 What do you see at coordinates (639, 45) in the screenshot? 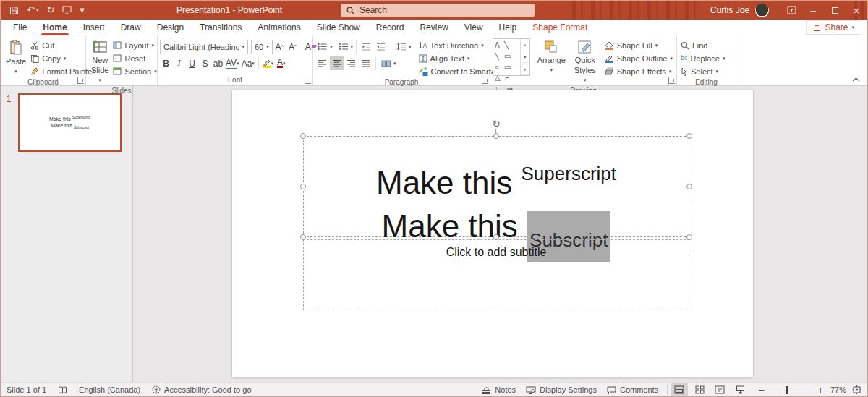
I see `shape-fill-button: Shape Fill ▾` at bounding box center [639, 45].